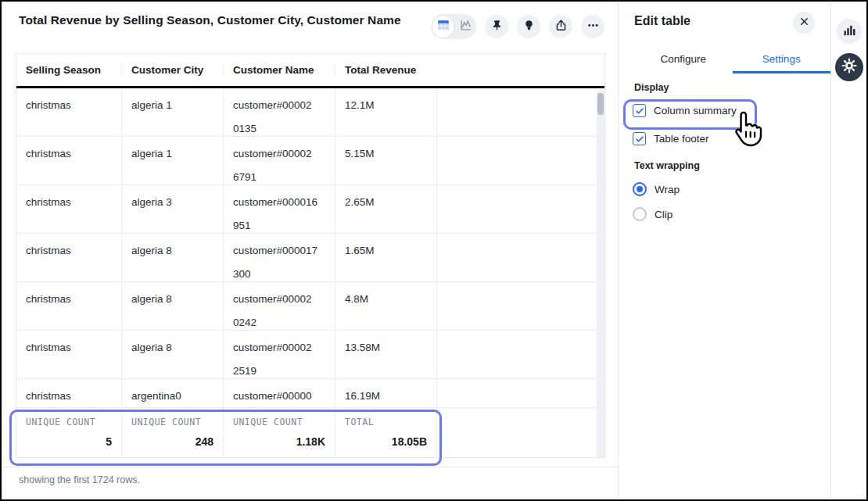 The image size is (868, 501). I want to click on status-text: showing the first 1724 rows., so click(310, 476).